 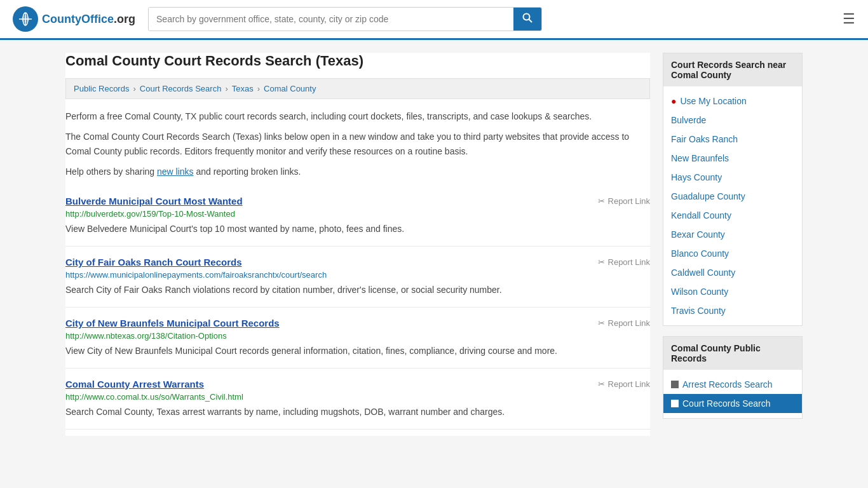 I want to click on sidebar-item-kendall-county: Kendall County, so click(x=733, y=215).